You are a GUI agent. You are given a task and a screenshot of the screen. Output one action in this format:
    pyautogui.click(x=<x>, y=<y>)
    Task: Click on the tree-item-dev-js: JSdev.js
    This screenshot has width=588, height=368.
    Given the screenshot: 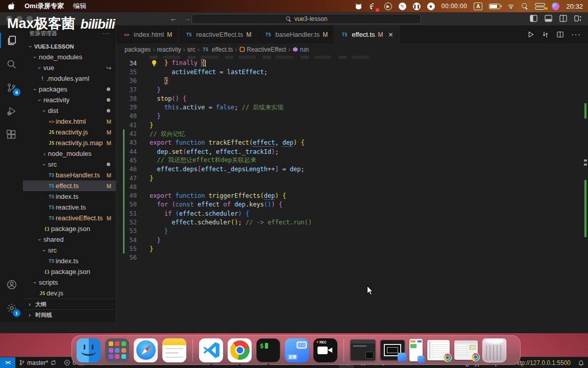 What is the action you would take?
    pyautogui.click(x=69, y=293)
    